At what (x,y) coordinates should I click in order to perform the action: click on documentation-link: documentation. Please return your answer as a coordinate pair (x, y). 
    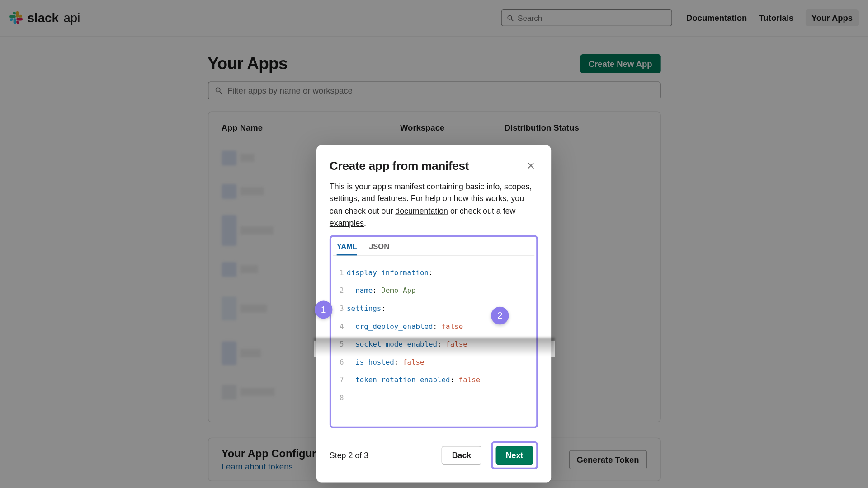
    Looking at the image, I should click on (421, 211).